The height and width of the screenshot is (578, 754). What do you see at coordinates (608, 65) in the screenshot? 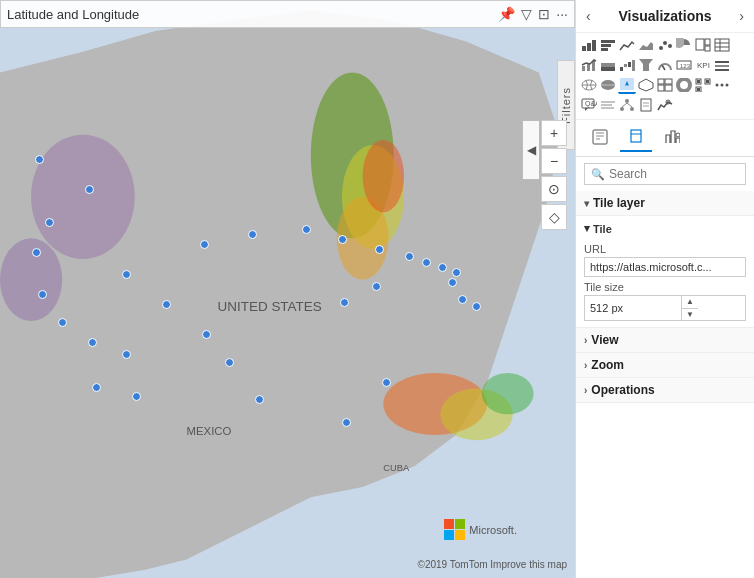
I see `viz-icon-100pct` at bounding box center [608, 65].